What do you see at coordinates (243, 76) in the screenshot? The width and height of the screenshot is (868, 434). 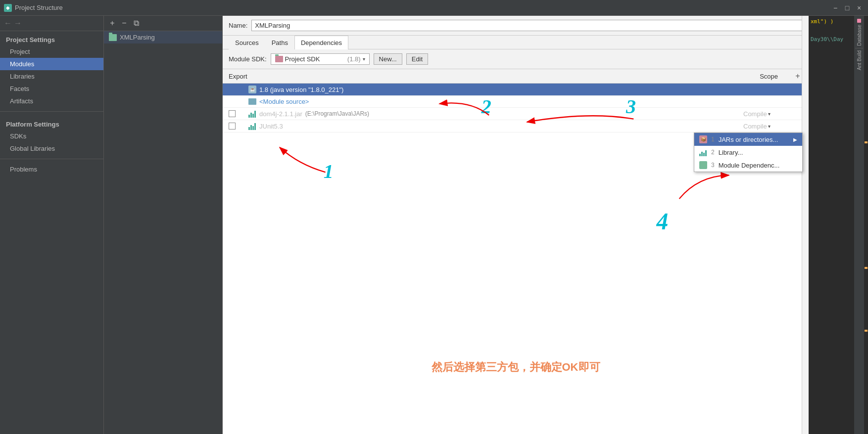 I see `deps-col-export: Export` at bounding box center [243, 76].